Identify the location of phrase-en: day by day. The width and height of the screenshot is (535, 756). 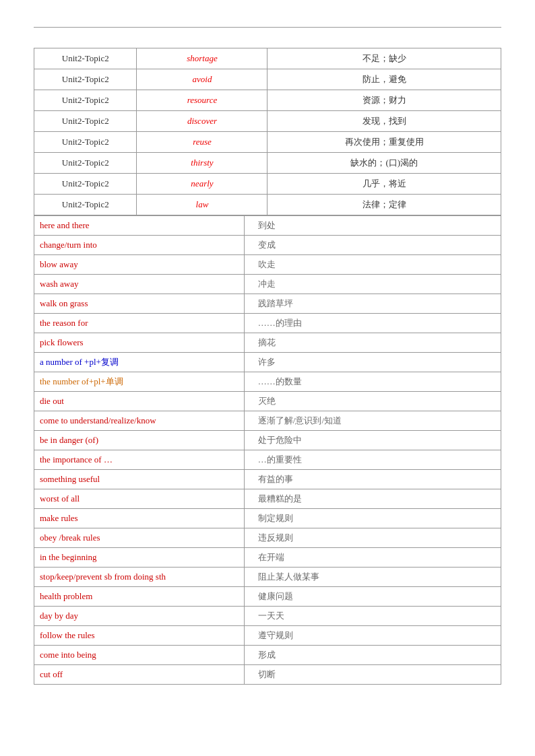
(139, 617).